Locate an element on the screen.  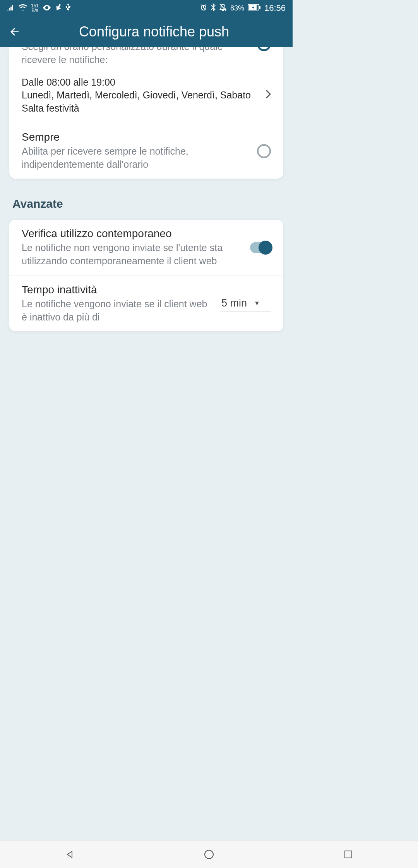
concurrent-title: Verifica utilizzo contemporaneo is located at coordinates (132, 234).